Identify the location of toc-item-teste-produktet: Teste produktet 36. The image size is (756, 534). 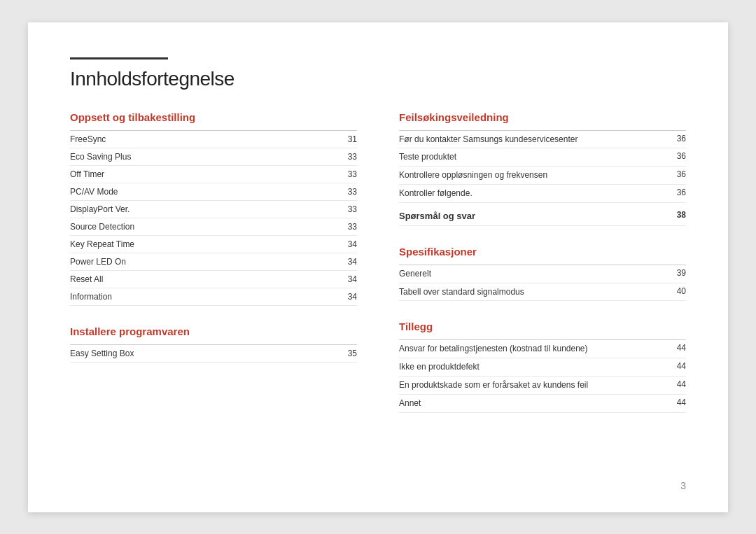
(542, 157).